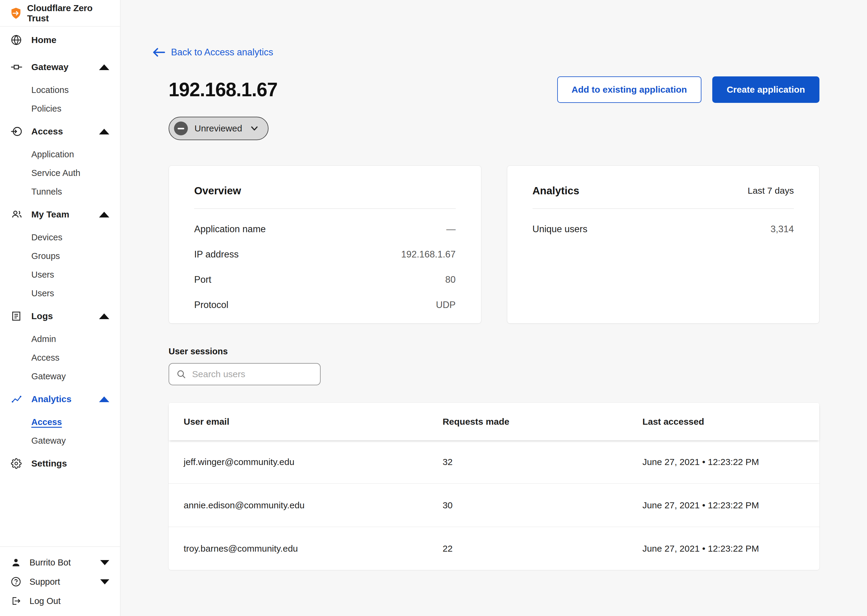  I want to click on sidebar-item-devices: Devices, so click(60, 237).